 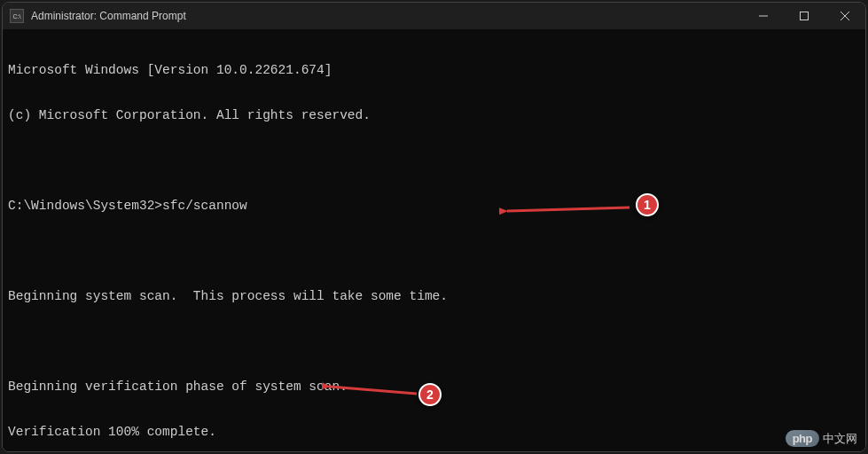 I want to click on close-icon, so click(x=845, y=16).